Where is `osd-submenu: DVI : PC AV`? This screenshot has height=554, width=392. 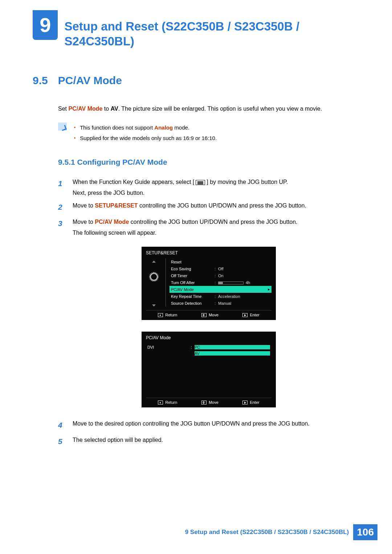
osd-submenu: DVI : PC AV is located at coordinates (209, 369).